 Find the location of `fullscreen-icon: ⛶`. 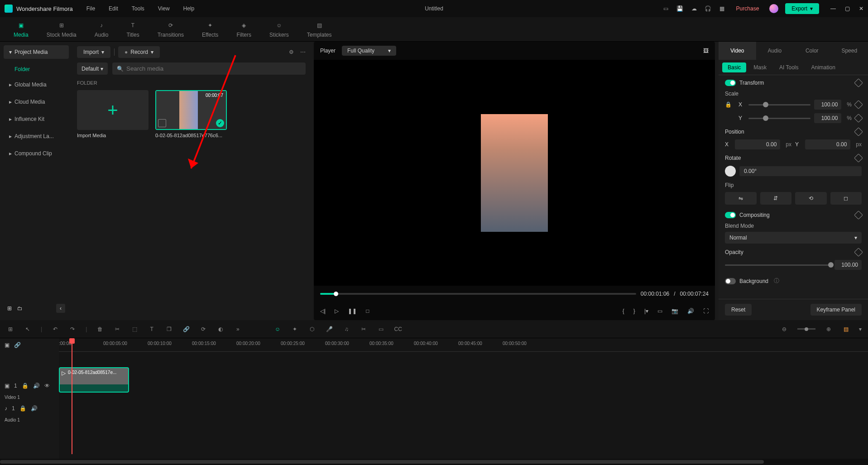

fullscreen-icon: ⛶ is located at coordinates (706, 311).